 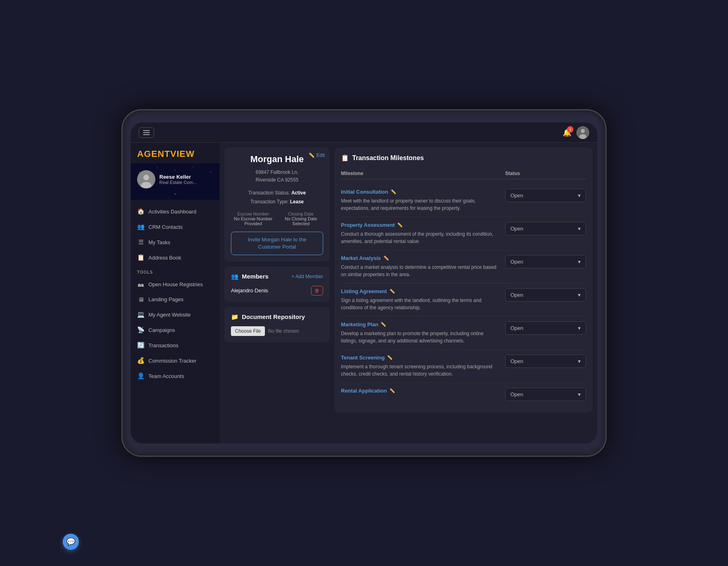 I want to click on doc-repo-title-text: Document Repository, so click(x=273, y=317).